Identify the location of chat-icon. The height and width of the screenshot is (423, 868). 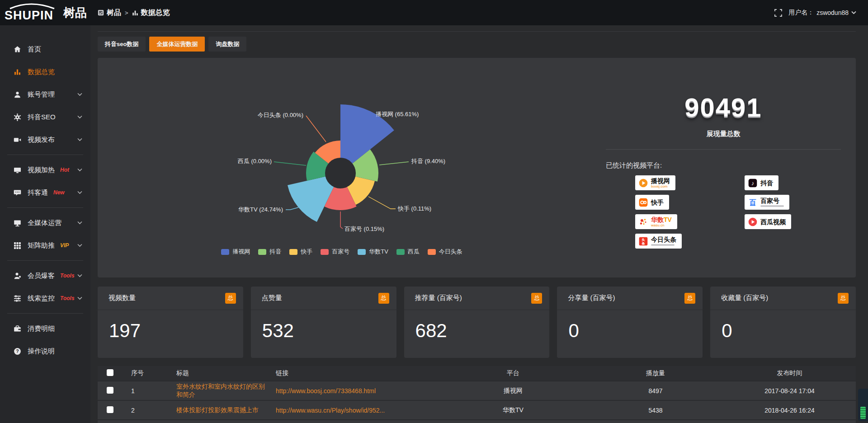
(17, 193).